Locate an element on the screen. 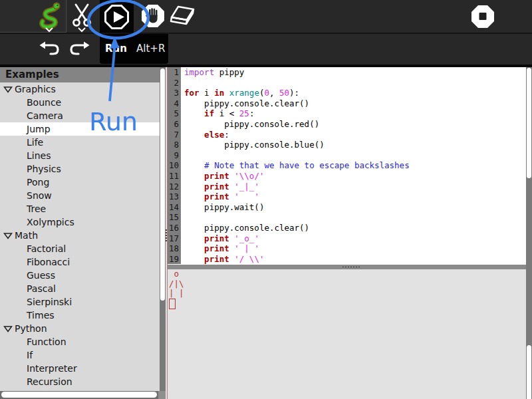 This screenshot has width=532, height=399. pippy-activity-button is located at coordinates (33, 16).